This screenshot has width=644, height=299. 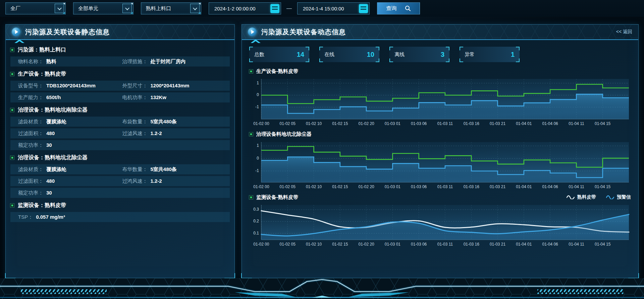 What do you see at coordinates (440, 134) in the screenshot?
I see `chart-title-row: 治理设备料地坑北除尘器` at bounding box center [440, 134].